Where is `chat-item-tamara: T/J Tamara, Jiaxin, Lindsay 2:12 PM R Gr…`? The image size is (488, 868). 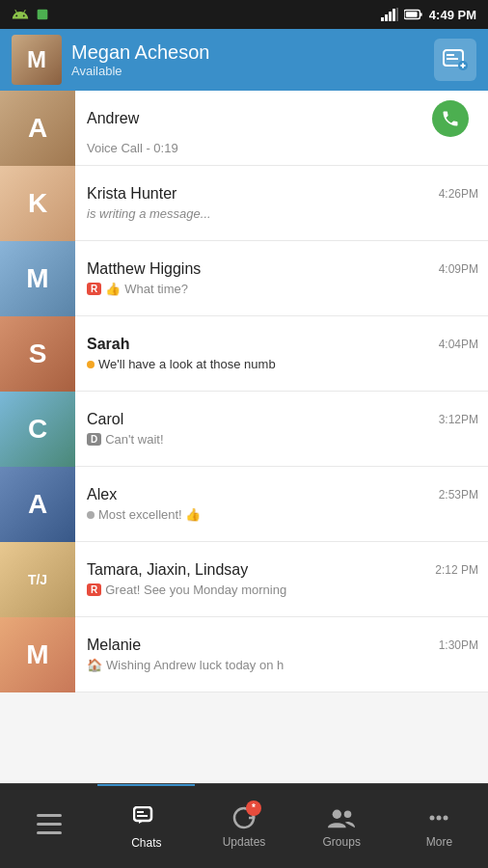
chat-item-tamara: T/J Tamara, Jiaxin, Lindsay 2:12 PM R Gr… is located at coordinates (244, 580).